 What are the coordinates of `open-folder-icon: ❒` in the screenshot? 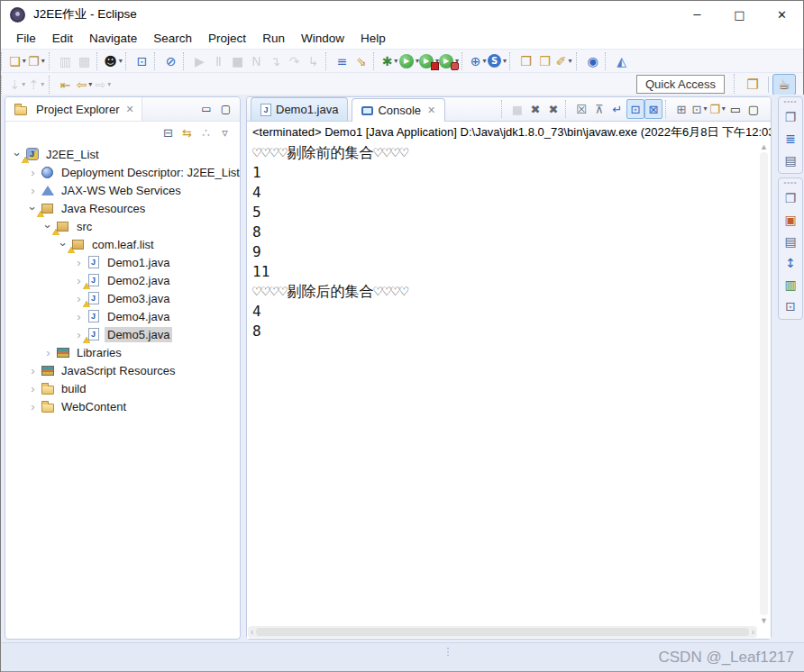 It's located at (544, 61).